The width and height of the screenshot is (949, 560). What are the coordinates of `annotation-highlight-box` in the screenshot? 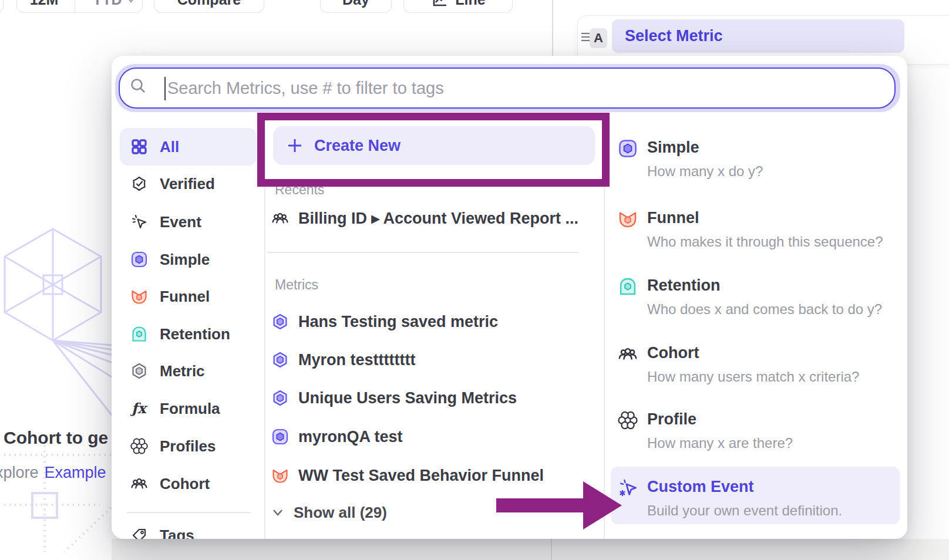 It's located at (433, 150).